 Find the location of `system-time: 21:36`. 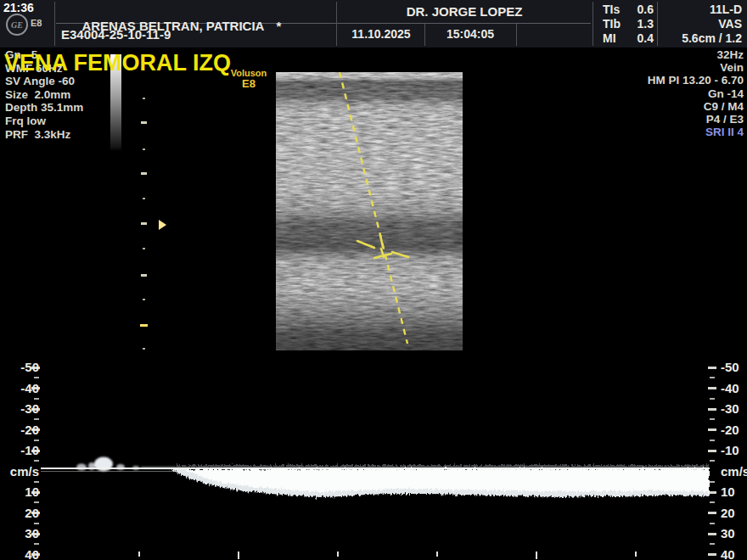

system-time: 21:36 is located at coordinates (19, 8).